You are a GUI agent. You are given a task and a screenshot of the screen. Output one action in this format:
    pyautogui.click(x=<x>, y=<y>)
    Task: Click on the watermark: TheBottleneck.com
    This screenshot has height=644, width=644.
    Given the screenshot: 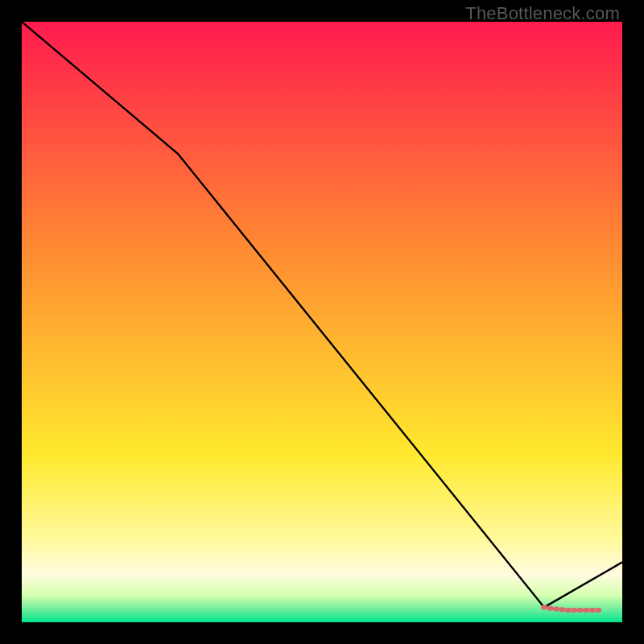 What is the action you would take?
    pyautogui.click(x=543, y=14)
    